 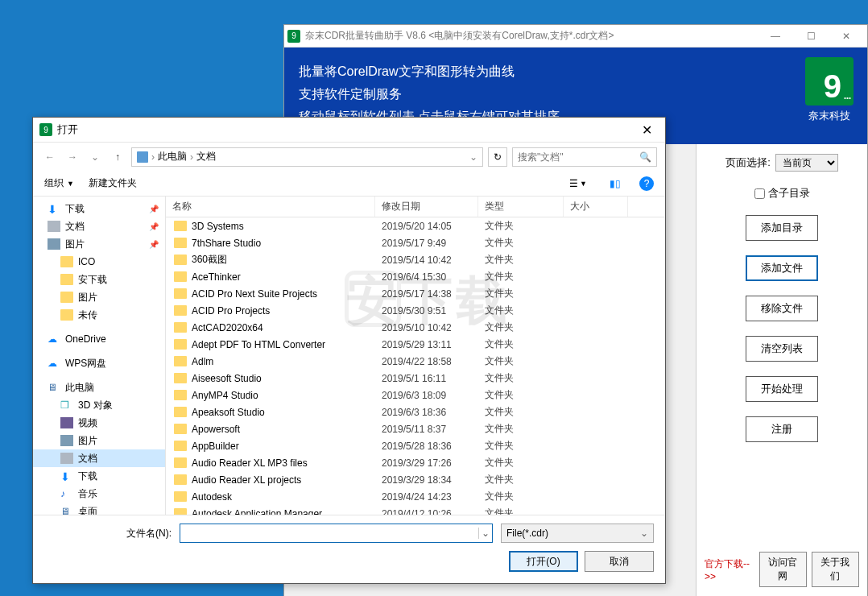 I want to click on tree-item: 文档, so click(x=99, y=458).